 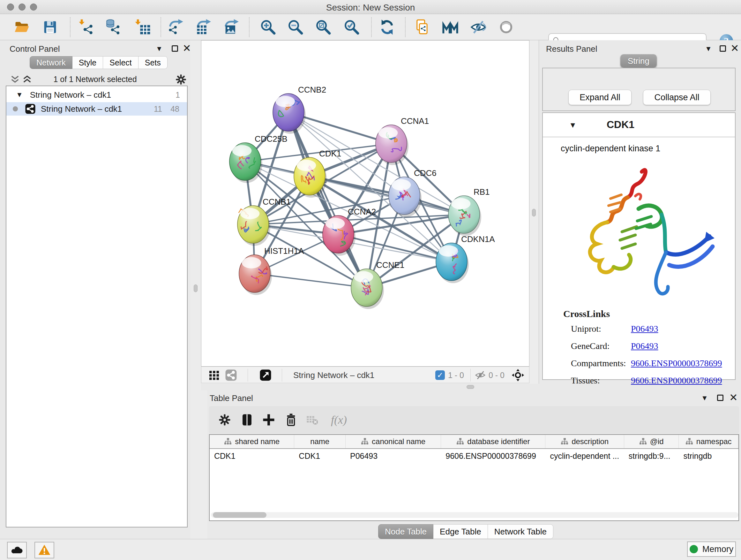 I want to click on birds-eye-view-icon, so click(x=265, y=375).